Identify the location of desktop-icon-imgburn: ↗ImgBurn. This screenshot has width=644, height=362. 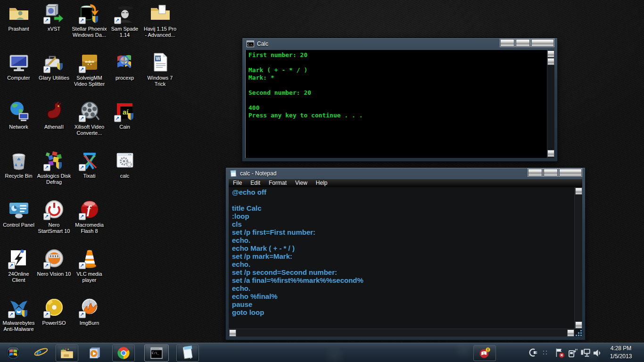
(90, 321).